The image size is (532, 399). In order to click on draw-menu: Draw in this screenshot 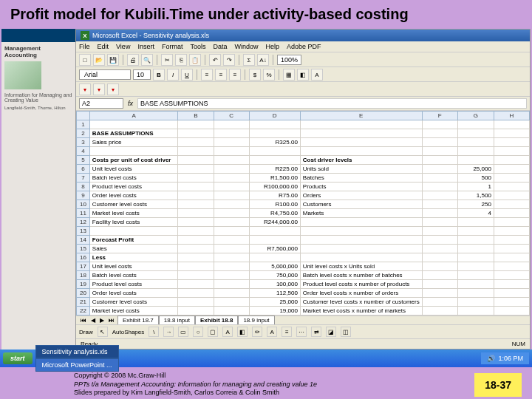, I will do `click(86, 332)`.